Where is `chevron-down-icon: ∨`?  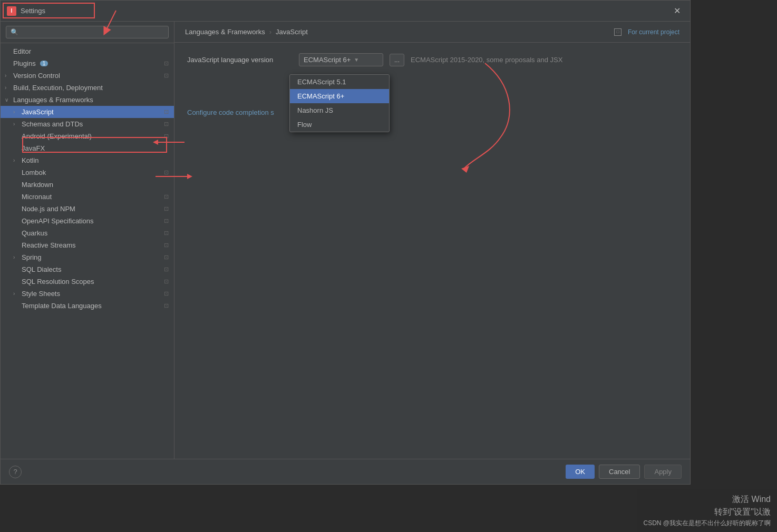
chevron-down-icon: ∨ is located at coordinates (8, 100).